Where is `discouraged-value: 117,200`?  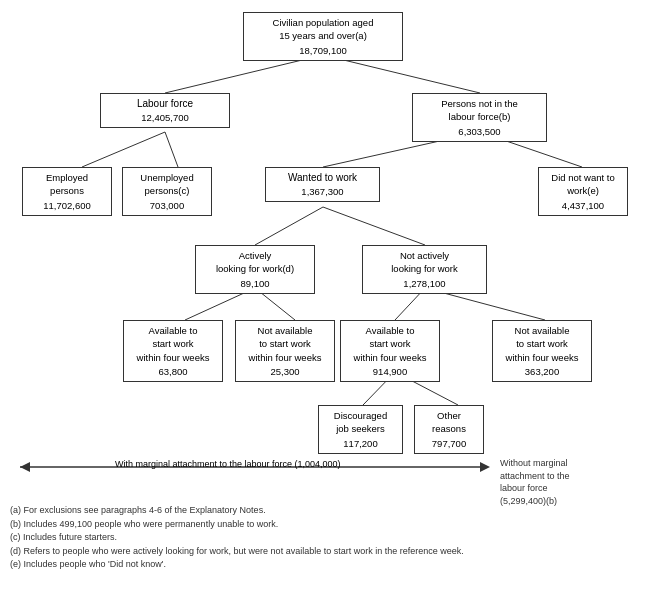 discouraged-value: 117,200 is located at coordinates (360, 444).